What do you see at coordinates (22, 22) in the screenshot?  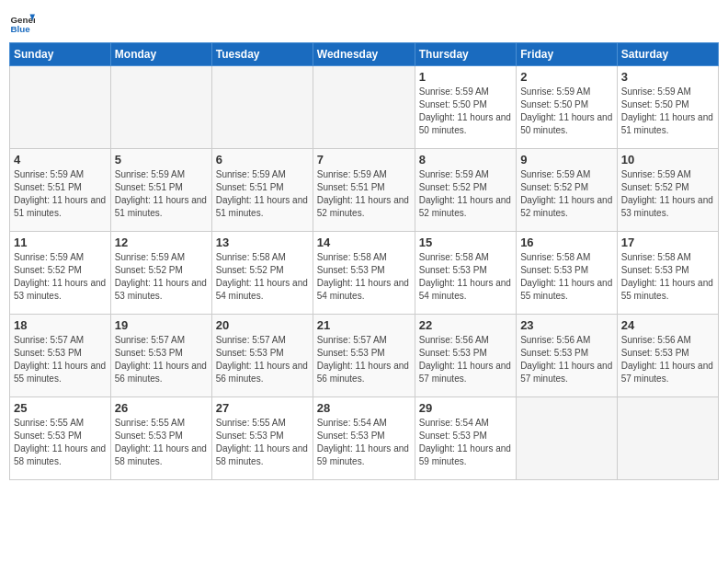 I see `logo-icon: General Blue` at bounding box center [22, 22].